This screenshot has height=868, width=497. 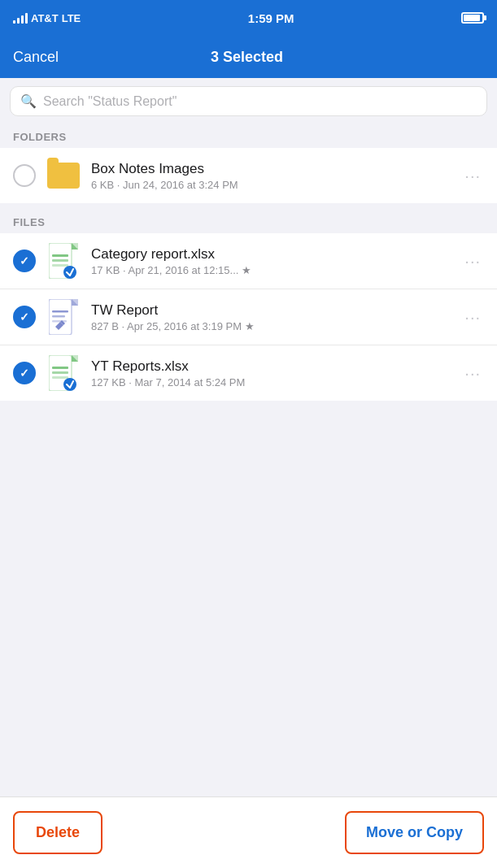 I want to click on file-more-button-2: ···, so click(x=473, y=317).